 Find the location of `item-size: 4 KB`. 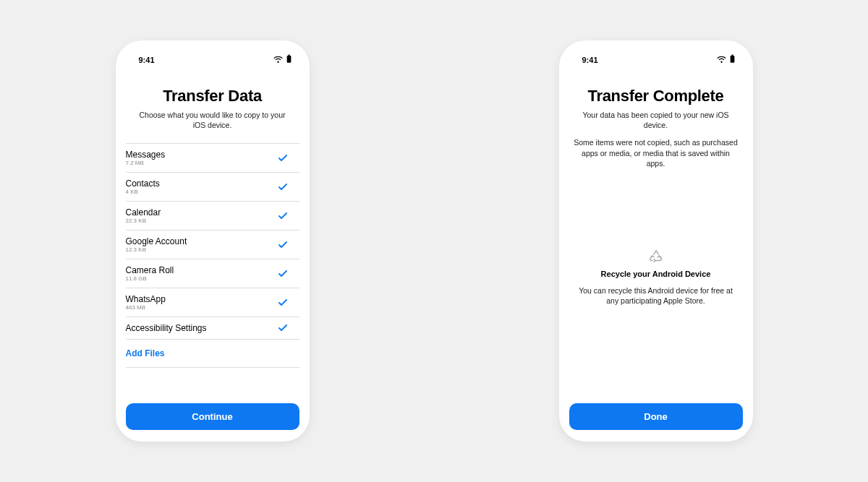

item-size: 4 KB is located at coordinates (143, 192).